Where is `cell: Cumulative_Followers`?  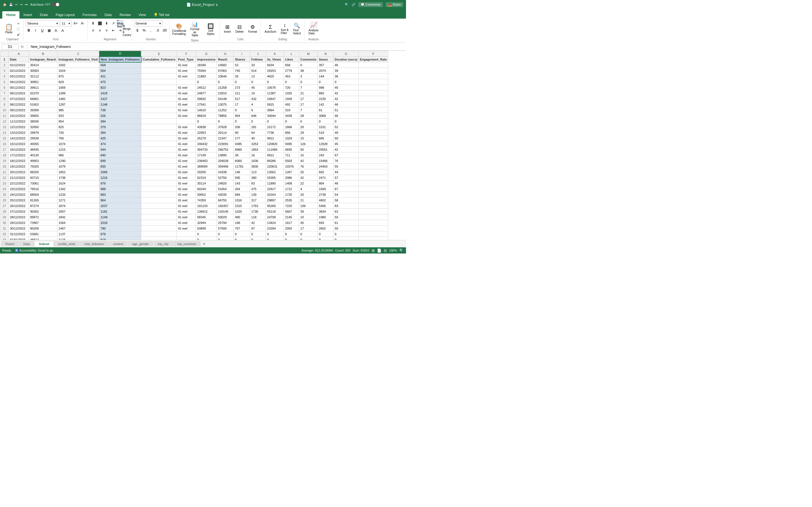 cell: Cumulative_Followers is located at coordinates (159, 60).